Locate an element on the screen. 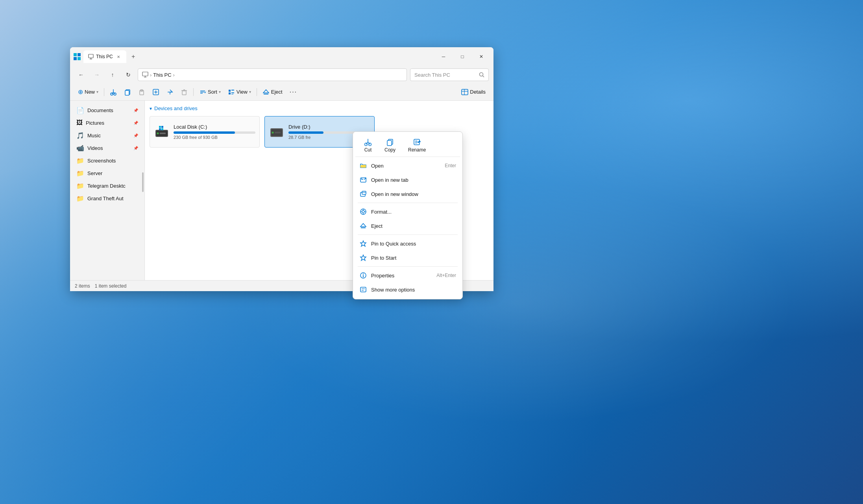 This screenshot has height=504, width=863. share-button is located at coordinates (170, 92).